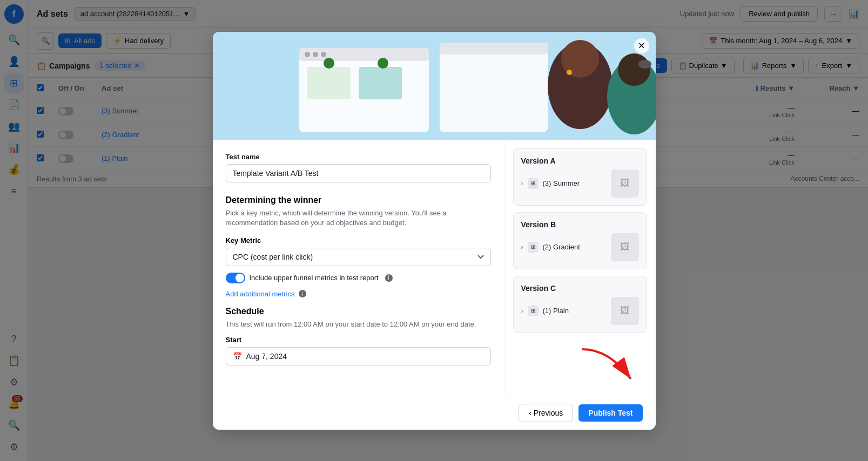 This screenshot has height=461, width=868. Describe the element at coordinates (302, 294) in the screenshot. I see `add-metrics-info-icon: i` at that location.